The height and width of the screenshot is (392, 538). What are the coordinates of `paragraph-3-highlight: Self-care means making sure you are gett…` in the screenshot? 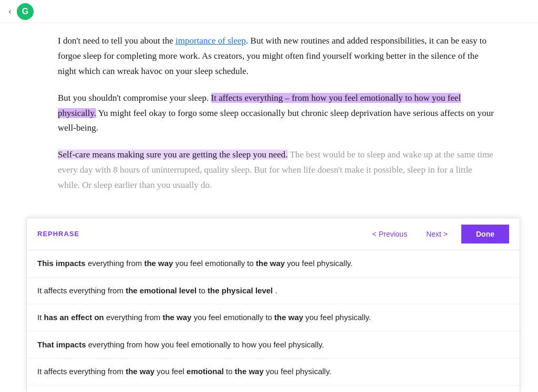 It's located at (173, 154).